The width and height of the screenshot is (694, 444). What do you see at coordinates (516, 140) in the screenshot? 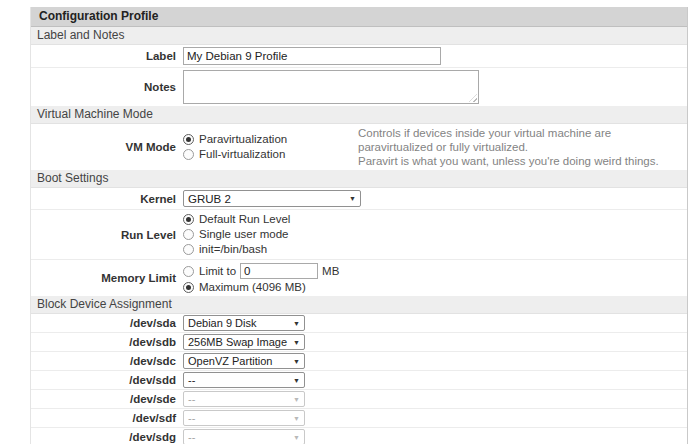
I see `vm-mode-help-line1: Controls if devices inside your virtual …` at bounding box center [516, 140].